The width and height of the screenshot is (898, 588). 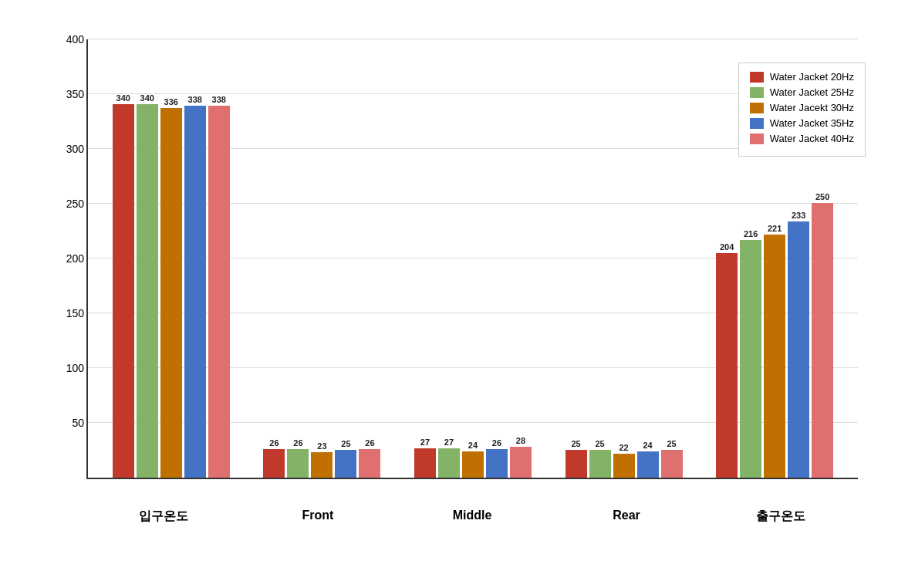 I want to click on bar-wrapper: 233, so click(x=798, y=344).